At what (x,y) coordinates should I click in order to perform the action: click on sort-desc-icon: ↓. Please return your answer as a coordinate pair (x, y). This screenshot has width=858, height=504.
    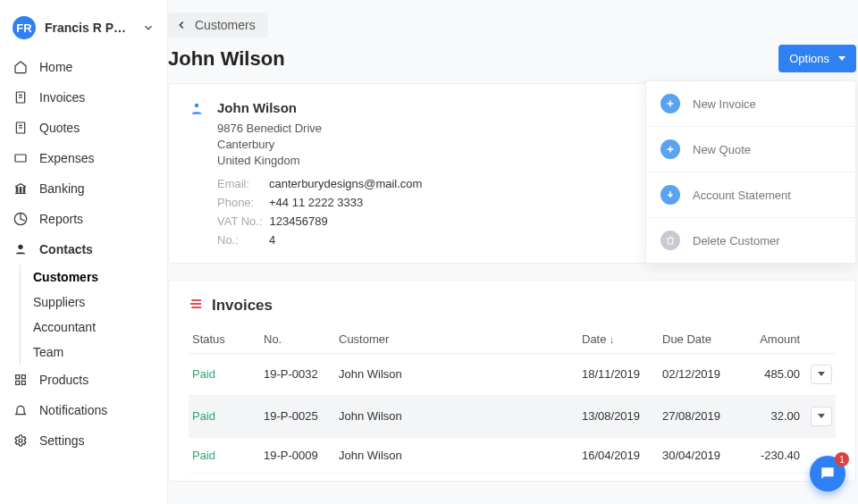
    Looking at the image, I should click on (612, 340).